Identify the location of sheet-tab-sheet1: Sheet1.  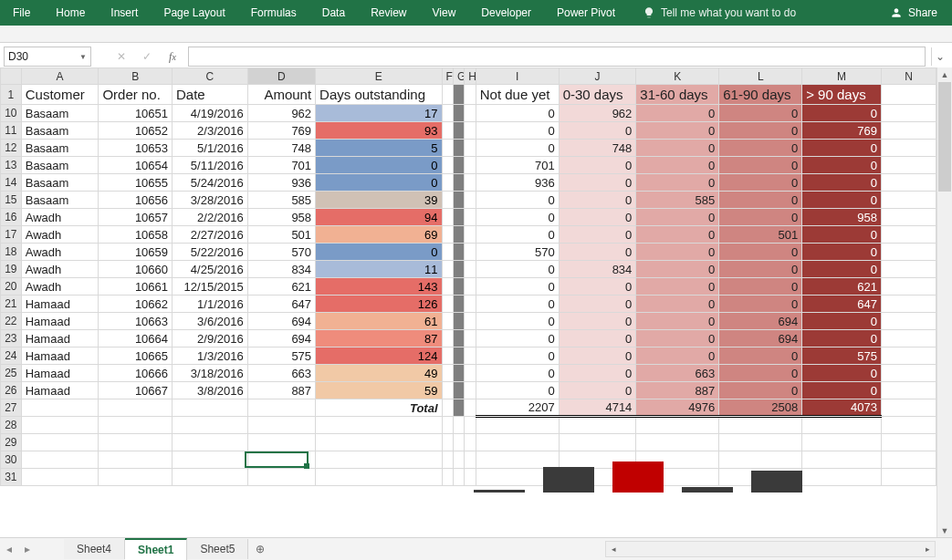
(156, 549).